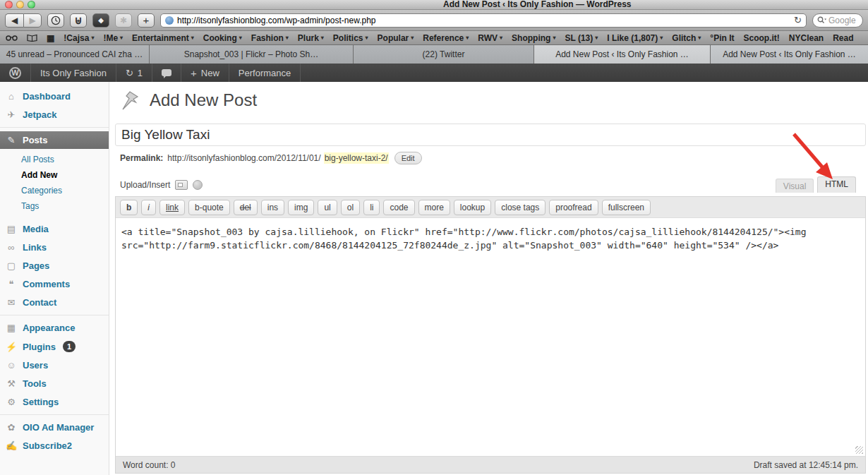  I want to click on users-icon: ☺, so click(11, 366).